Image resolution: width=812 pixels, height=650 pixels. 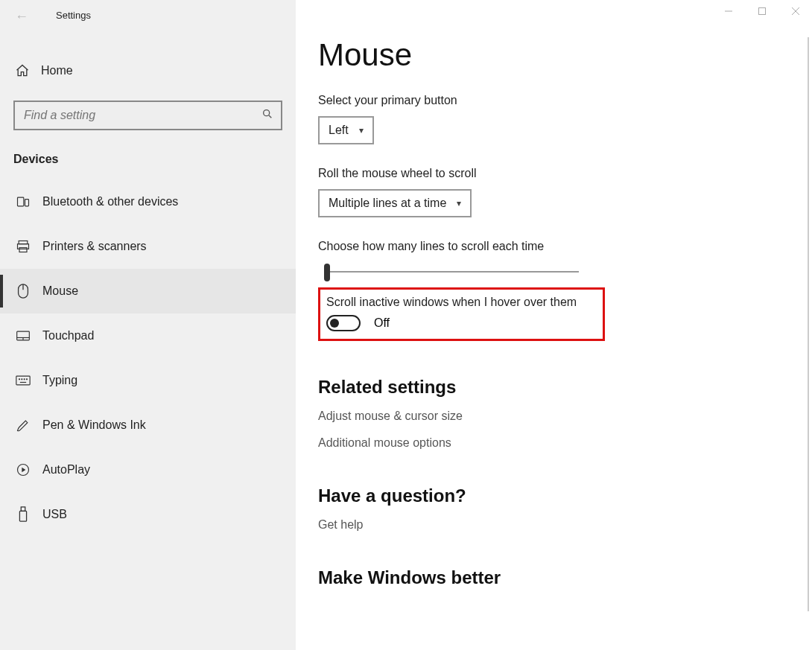 What do you see at coordinates (69, 336) in the screenshot?
I see `sidebar-item-label: Touchpad` at bounding box center [69, 336].